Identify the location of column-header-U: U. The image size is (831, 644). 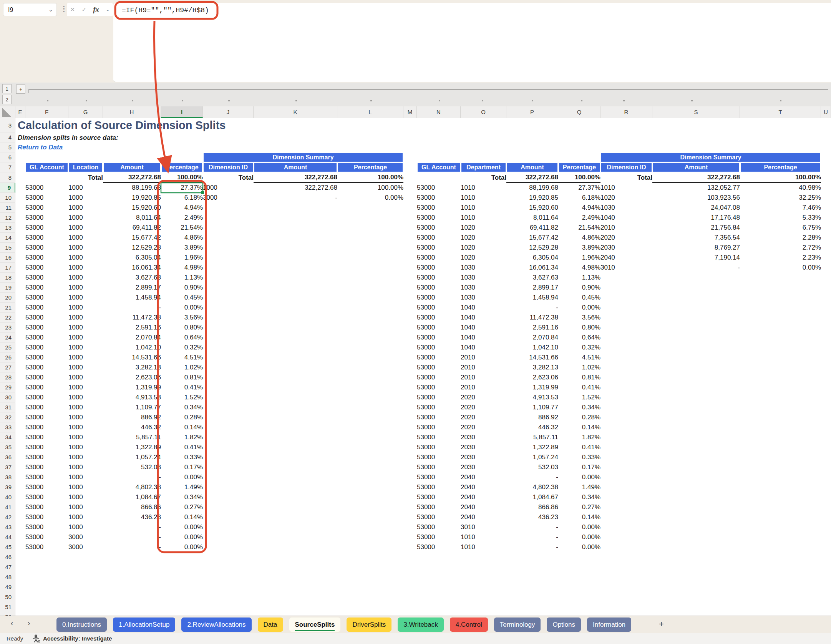
(826, 112).